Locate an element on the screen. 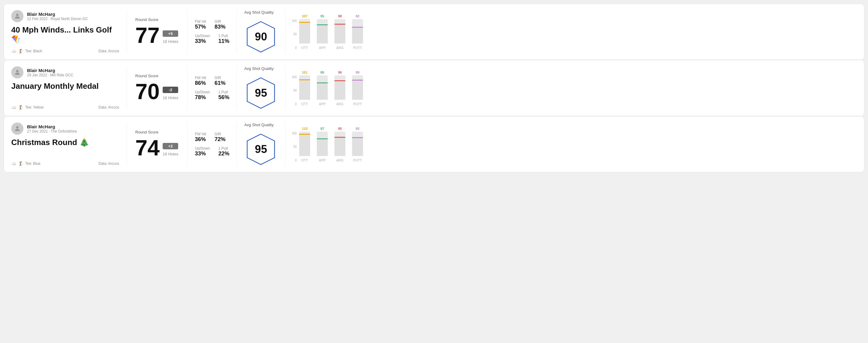 This screenshot has height=343, width=868. tee-label: Tee: Blue is located at coordinates (33, 164).